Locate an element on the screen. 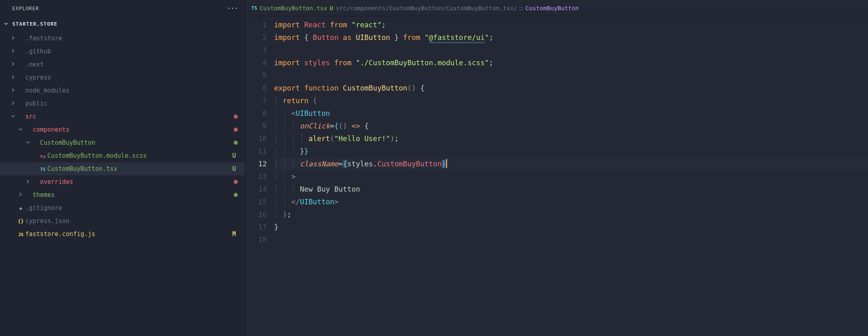  tree-item-label: themes is located at coordinates (133, 195).